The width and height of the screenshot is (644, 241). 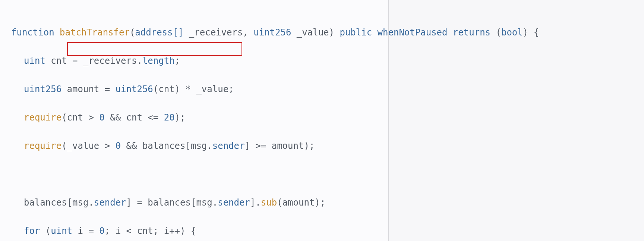 I want to click on function-name: batchTransfer, so click(x=95, y=32).